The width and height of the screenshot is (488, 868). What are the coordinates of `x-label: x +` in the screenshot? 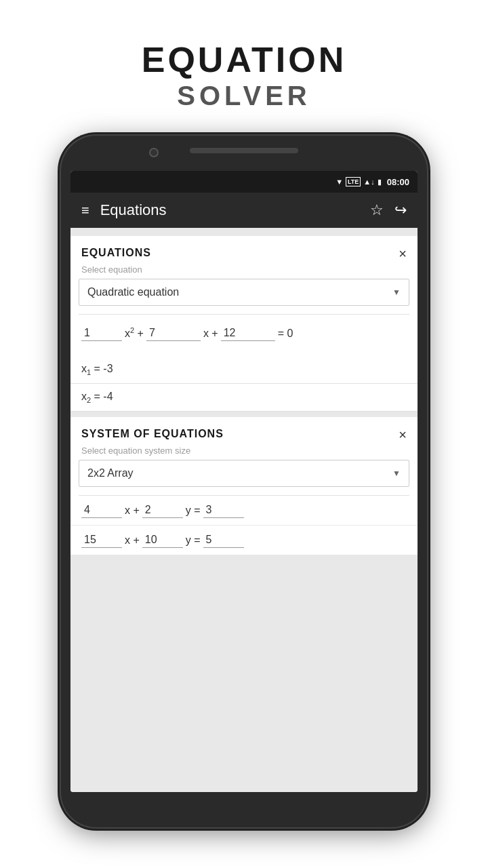 It's located at (211, 334).